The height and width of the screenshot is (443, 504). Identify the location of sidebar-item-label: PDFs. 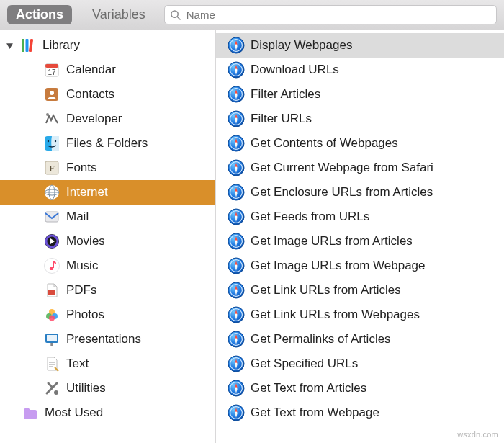
(82, 290).